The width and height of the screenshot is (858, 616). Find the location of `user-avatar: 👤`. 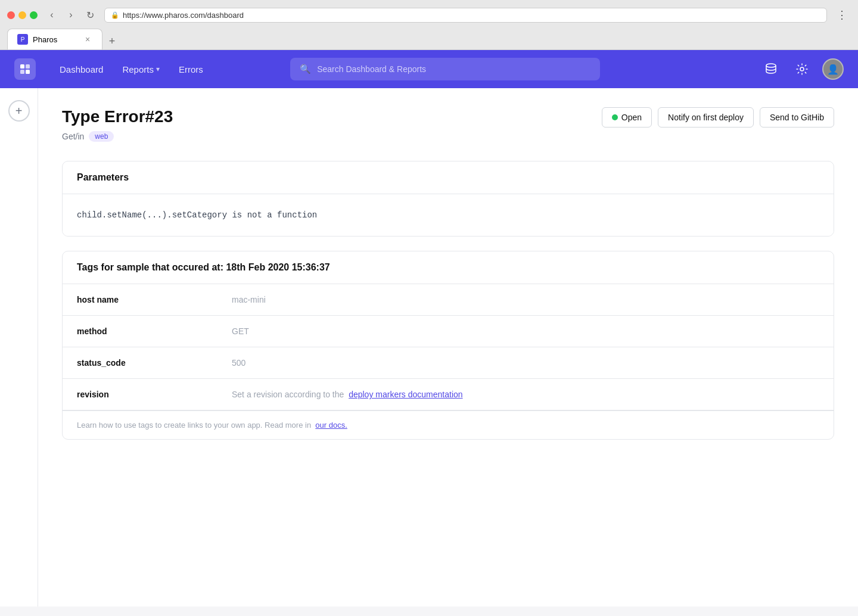

user-avatar: 👤 is located at coordinates (833, 69).